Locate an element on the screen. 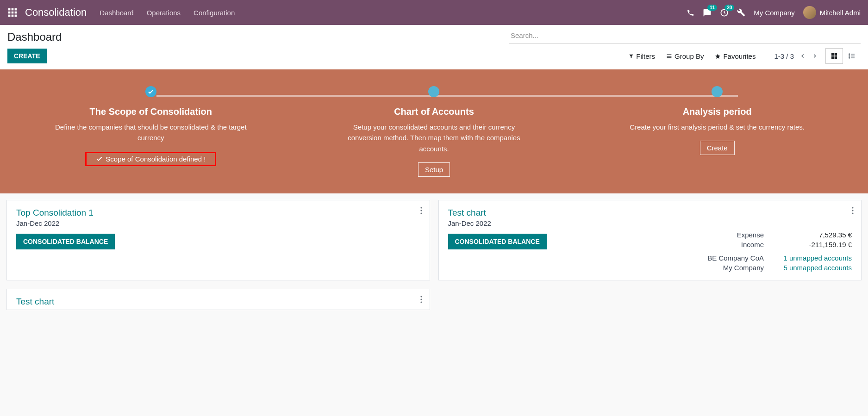 This screenshot has width=868, height=416. star-icon is located at coordinates (718, 56).